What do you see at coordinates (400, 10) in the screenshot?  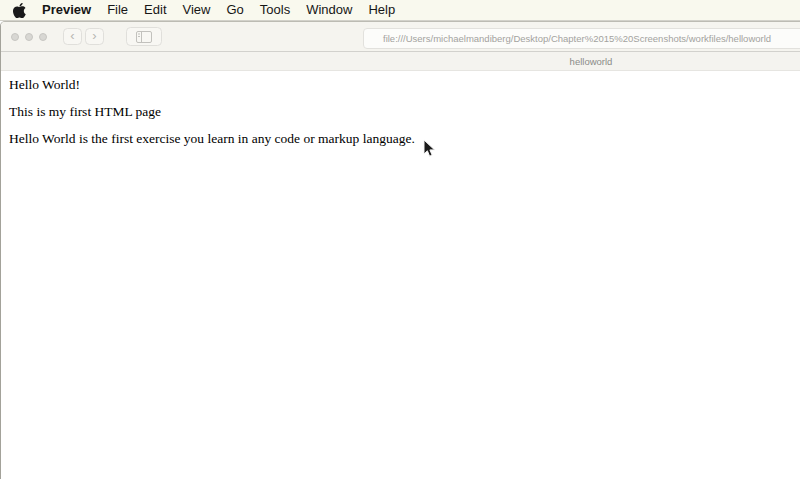 I see `menubar: Preview File Edit View Go Tools Window H…` at bounding box center [400, 10].